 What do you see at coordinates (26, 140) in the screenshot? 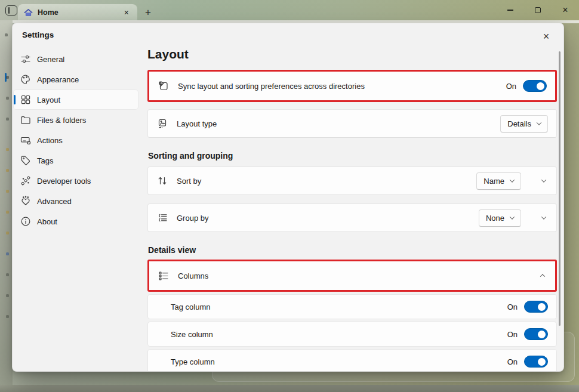
I see `keyboard-gear-icon` at bounding box center [26, 140].